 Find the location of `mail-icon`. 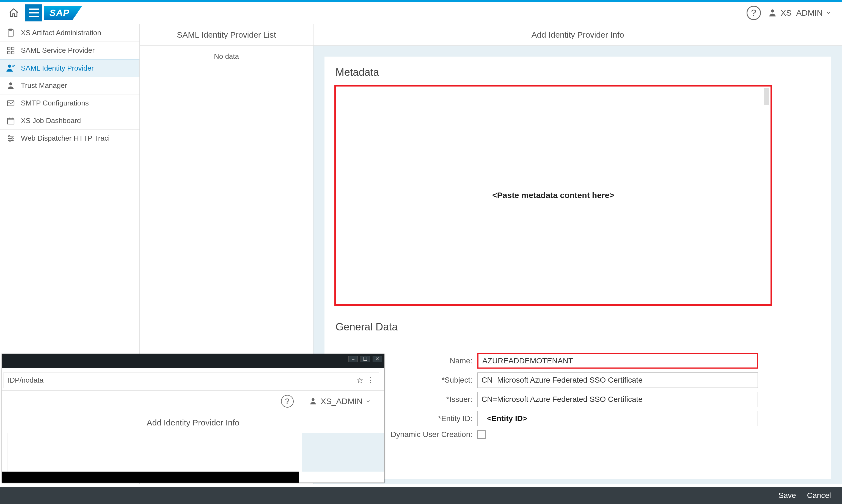

mail-icon is located at coordinates (11, 103).